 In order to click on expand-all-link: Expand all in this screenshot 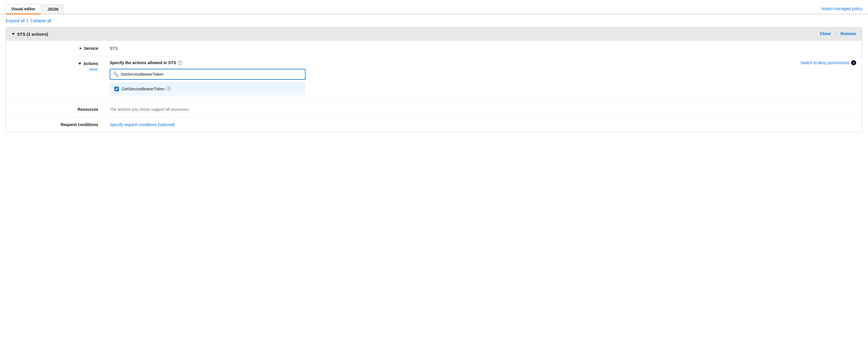, I will do `click(15, 21)`.